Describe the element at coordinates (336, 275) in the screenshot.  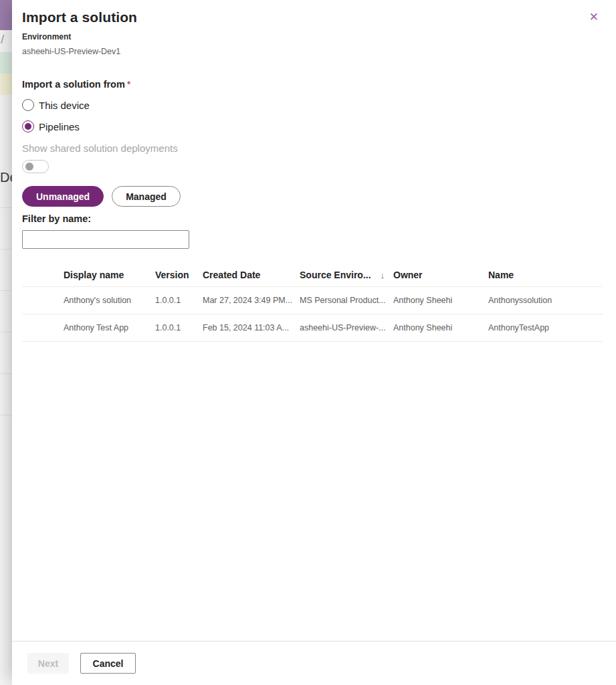
I see `source-environment-header-text: Source Enviro...` at that location.